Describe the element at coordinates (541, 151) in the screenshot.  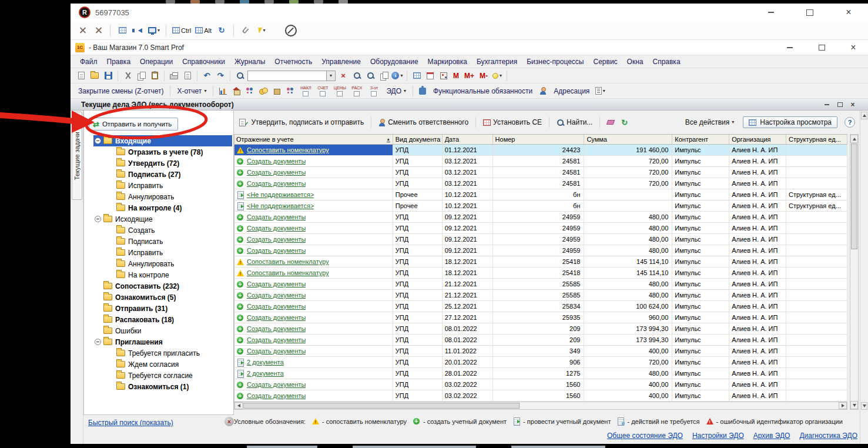
I see `table-row: Сопоставить номенклатуру УПД 01.12.2021 …` at that location.